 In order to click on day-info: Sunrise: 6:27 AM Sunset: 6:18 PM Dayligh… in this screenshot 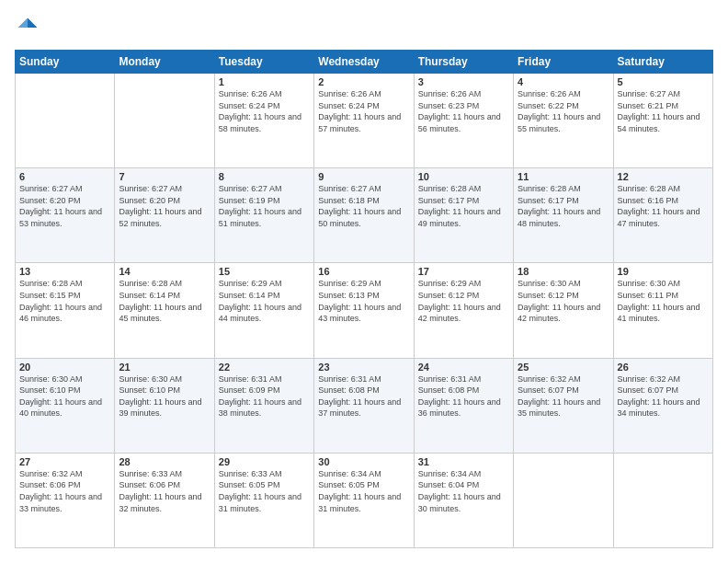, I will do `click(364, 206)`.